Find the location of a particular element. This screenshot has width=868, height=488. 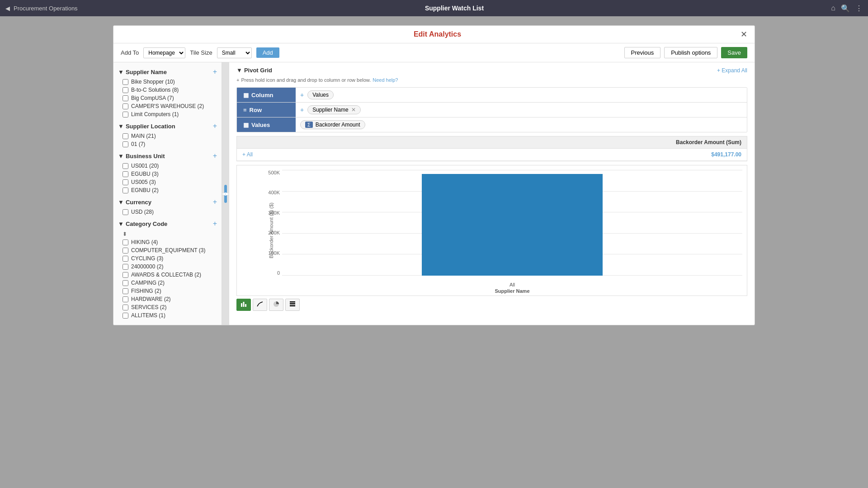

menu-icon: ⋮ is located at coordinates (859, 8).